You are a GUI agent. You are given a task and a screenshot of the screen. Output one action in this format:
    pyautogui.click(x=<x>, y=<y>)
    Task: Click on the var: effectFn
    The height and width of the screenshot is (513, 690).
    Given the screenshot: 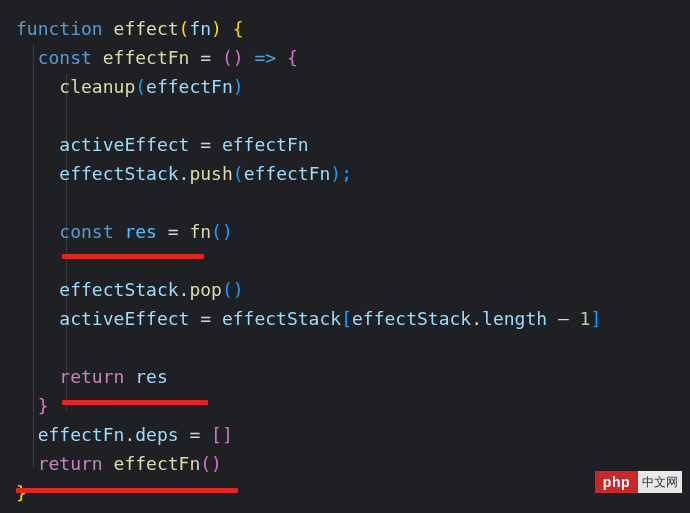 What is the action you would take?
    pyautogui.click(x=266, y=144)
    